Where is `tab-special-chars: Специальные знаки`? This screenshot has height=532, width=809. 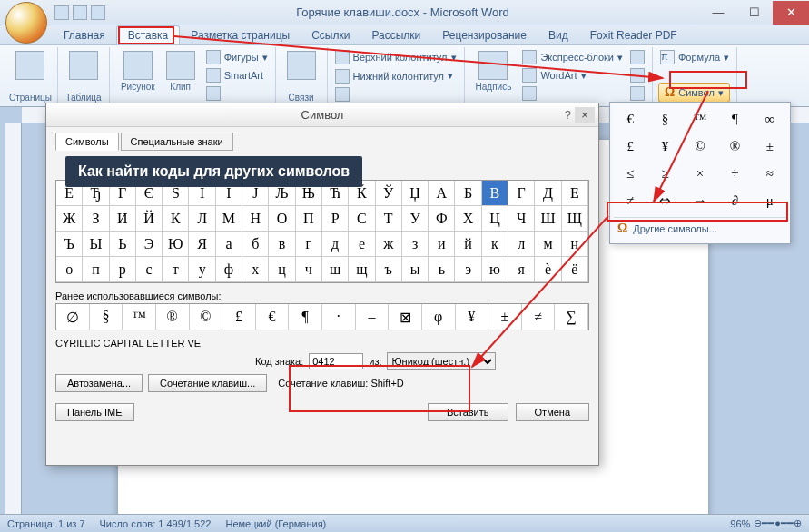
tab-special-chars: Специальные знаки is located at coordinates (177, 142).